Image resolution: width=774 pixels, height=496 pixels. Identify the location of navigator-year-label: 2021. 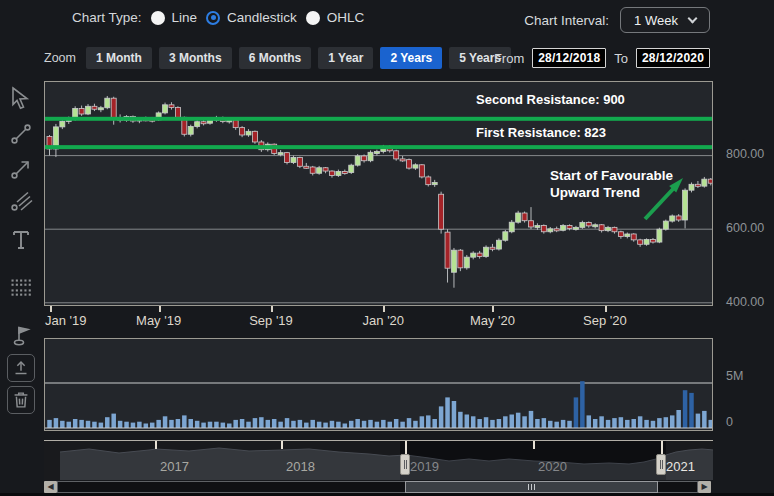
(680, 466).